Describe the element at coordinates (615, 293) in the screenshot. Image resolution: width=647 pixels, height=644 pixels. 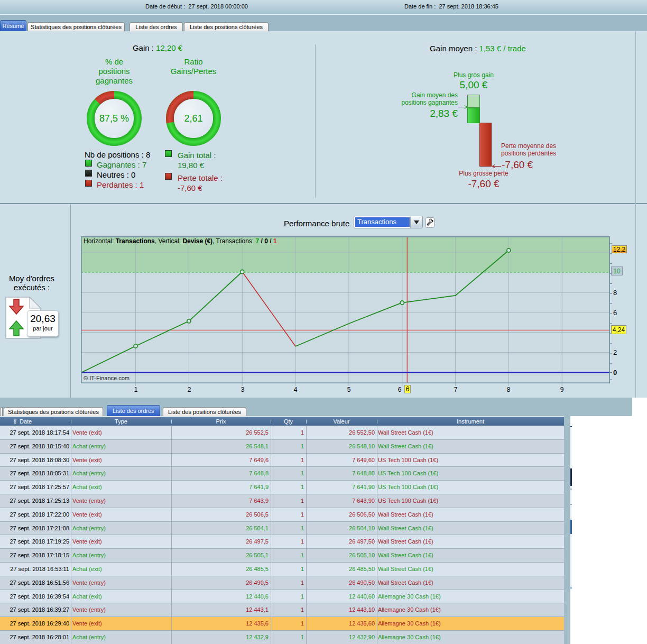
I see `svg-text: 8` at that location.